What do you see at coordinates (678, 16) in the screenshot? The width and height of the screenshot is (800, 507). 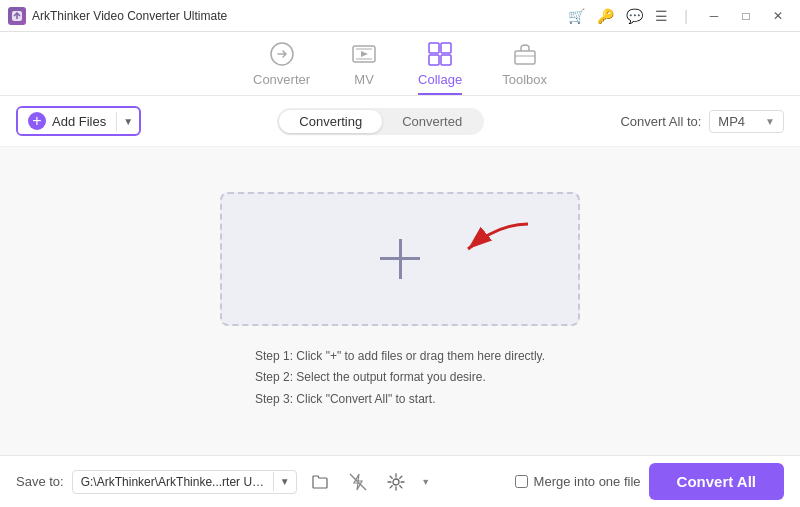 I see `title-bar-controls: 🛒 🔑 💬 ☰ | ─ □ ✕` at bounding box center [678, 16].